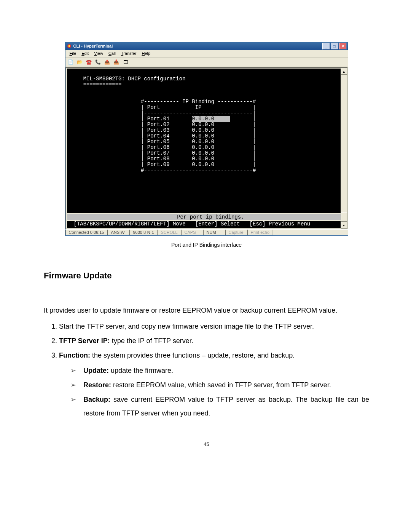  I want to click on titlebar: CLI - HyperTerminal _ □ ✕, so click(207, 46).